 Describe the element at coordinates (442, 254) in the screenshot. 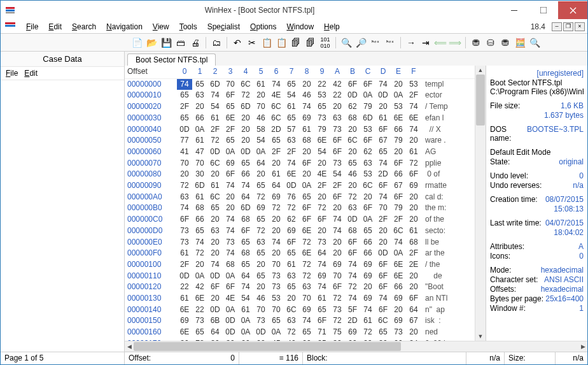

I see `ascii-cell: ar the` at that location.